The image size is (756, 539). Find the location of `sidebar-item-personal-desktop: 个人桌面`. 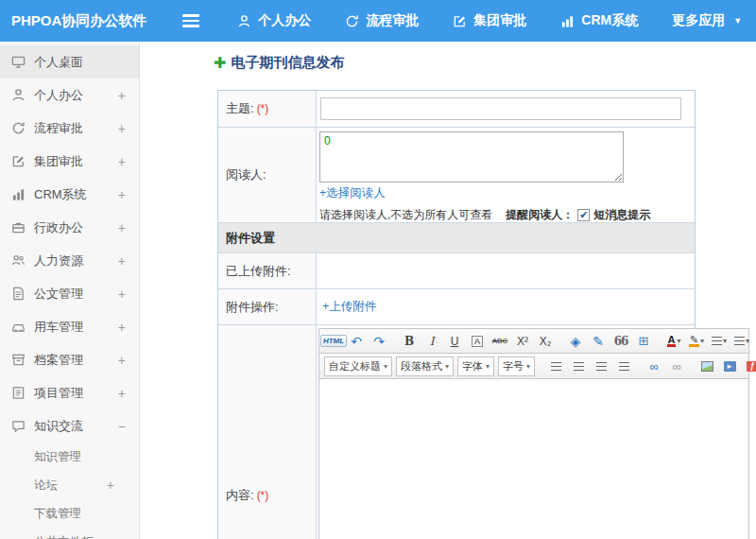

sidebar-item-personal-desktop: 个人桌面 is located at coordinates (70, 62).